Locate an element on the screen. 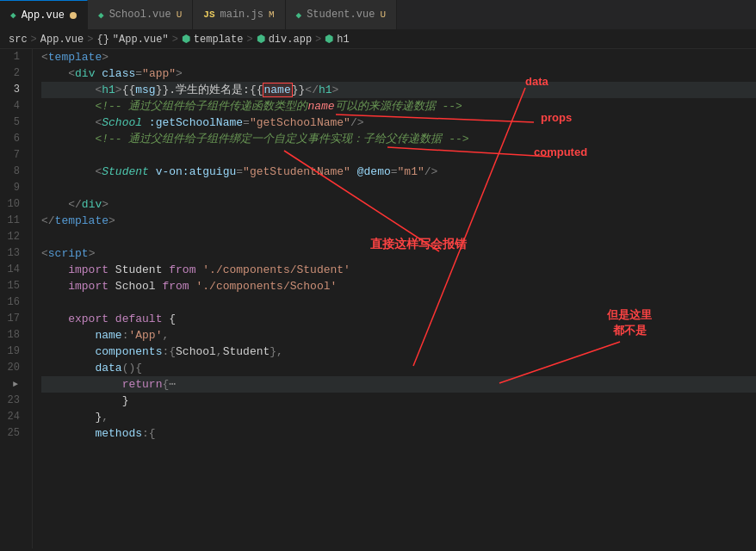  code-line-5: <School :getSchoolName="getSchoolName"/> is located at coordinates (399, 122).